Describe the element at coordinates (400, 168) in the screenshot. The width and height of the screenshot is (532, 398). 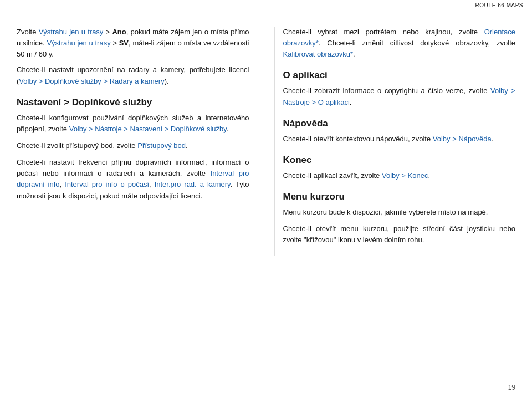
I see `section-konec: Konec Chcete-li aplikaci zavřít, zvolte …` at that location.